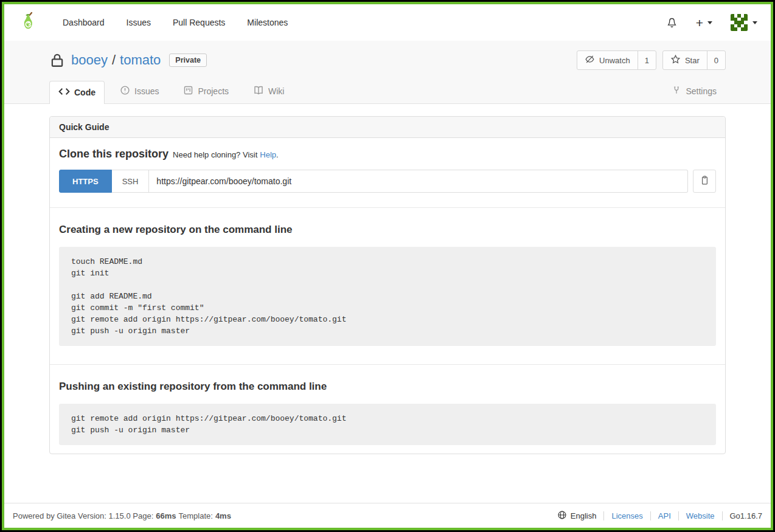  Describe the element at coordinates (213, 91) in the screenshot. I see `tab-projects-label: Projects` at that location.